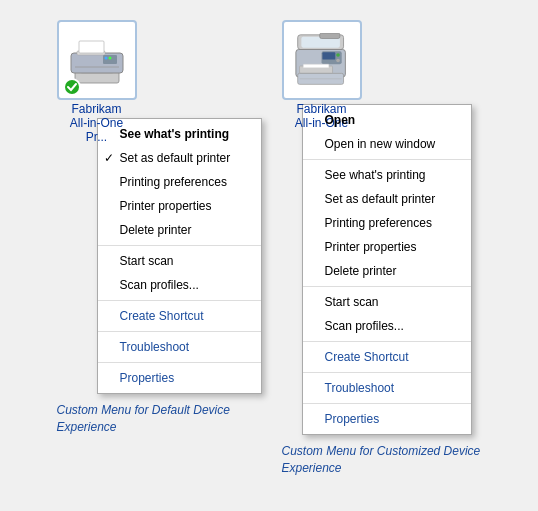  Describe the element at coordinates (180, 206) in the screenshot. I see `left-menu-item-printer-props: Printer properties` at that location.